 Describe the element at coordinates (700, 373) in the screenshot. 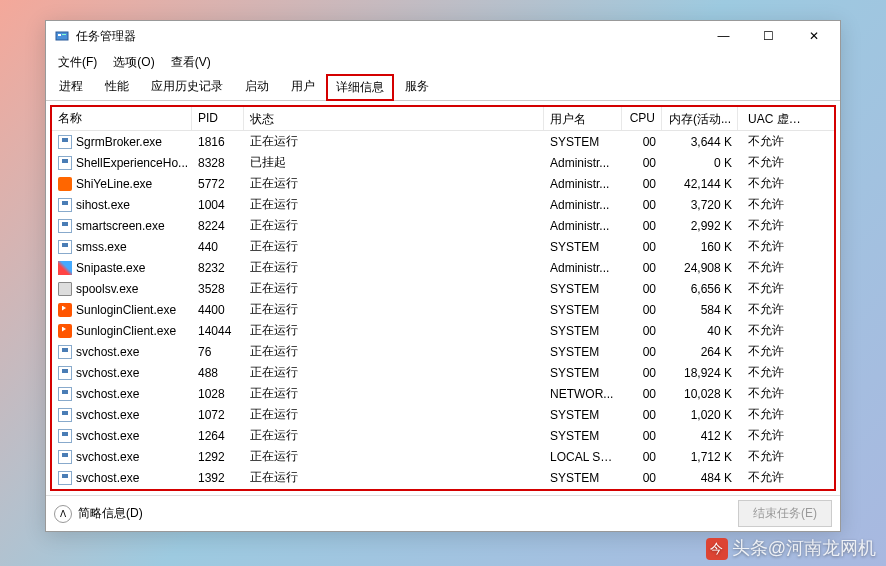

I see `cell-memory: 18,924 K` at that location.